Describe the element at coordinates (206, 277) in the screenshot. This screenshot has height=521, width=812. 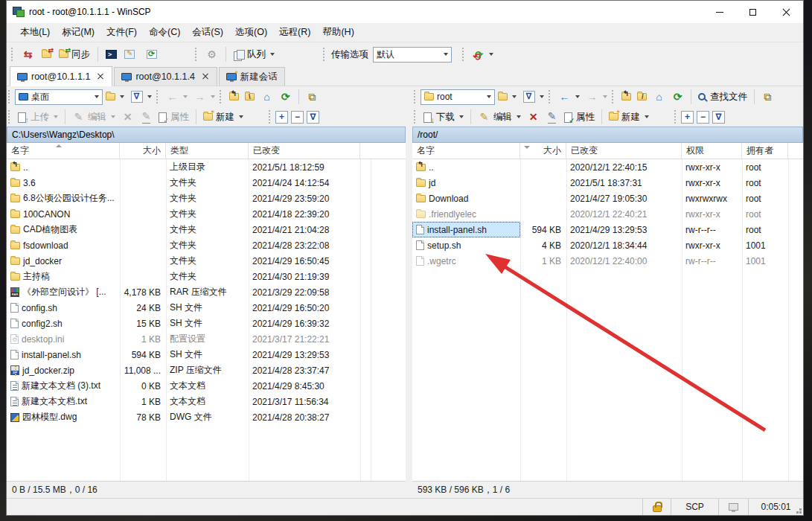
I see `file-row: 主持稿文件夹2021/4/30 21:19:39` at that location.